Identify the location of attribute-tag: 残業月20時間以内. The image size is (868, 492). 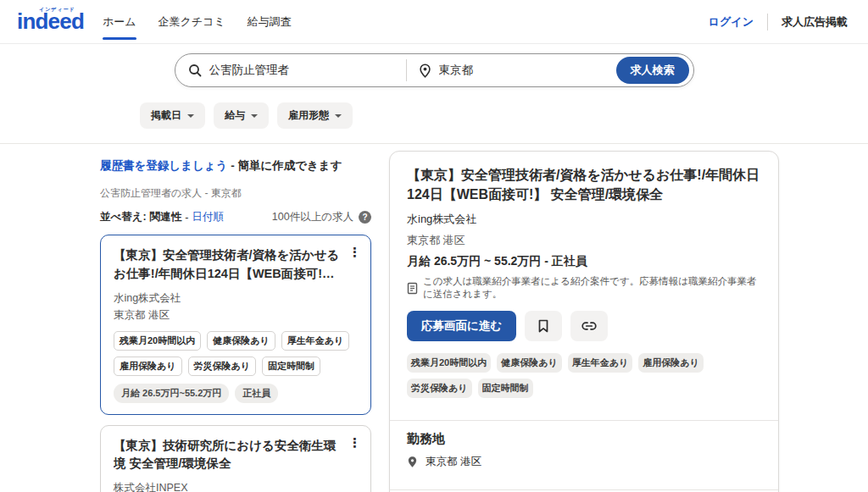
(158, 340).